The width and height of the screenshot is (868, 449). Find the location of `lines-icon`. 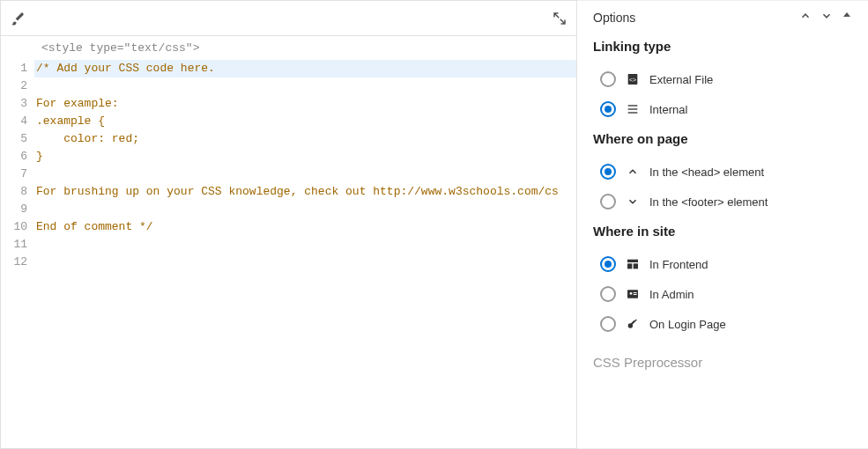

lines-icon is located at coordinates (633, 109).